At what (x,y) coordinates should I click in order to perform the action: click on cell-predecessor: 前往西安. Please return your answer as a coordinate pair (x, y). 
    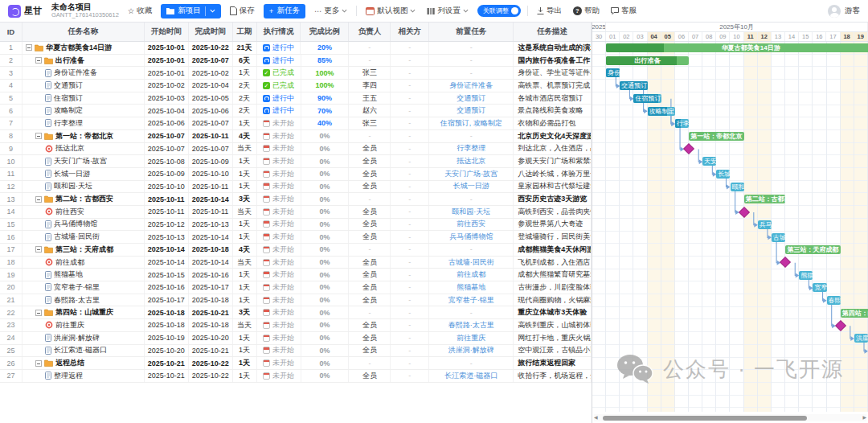
    Looking at the image, I should click on (471, 225).